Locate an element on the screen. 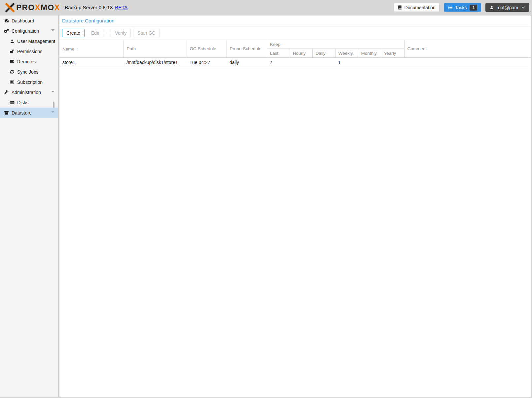 This screenshot has height=398, width=532. sidebar-item-label: Configuration is located at coordinates (25, 31).